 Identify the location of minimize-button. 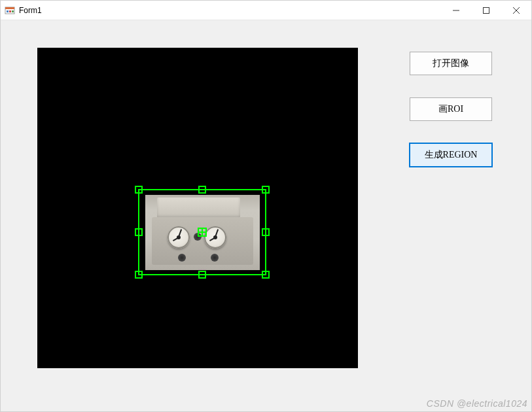
(456, 10).